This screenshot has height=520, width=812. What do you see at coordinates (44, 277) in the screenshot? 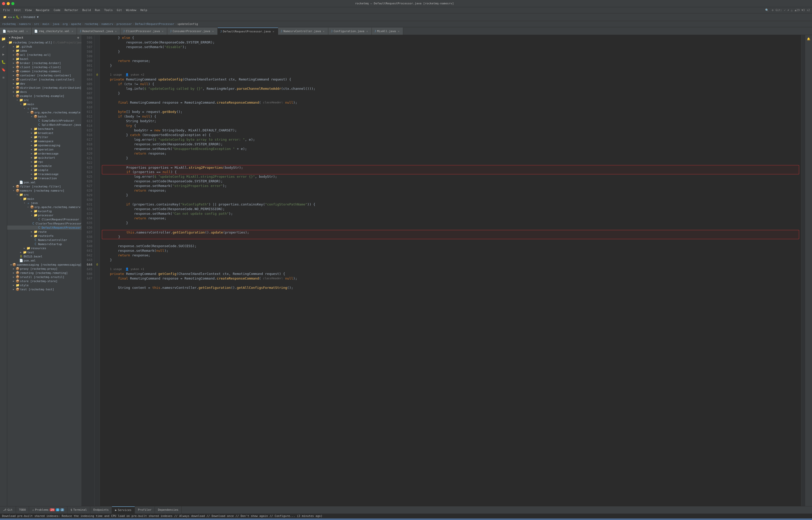
I see `tree-srvutil: ▶ 📦 srvutil [rocketmq-srvutil]` at bounding box center [44, 277].